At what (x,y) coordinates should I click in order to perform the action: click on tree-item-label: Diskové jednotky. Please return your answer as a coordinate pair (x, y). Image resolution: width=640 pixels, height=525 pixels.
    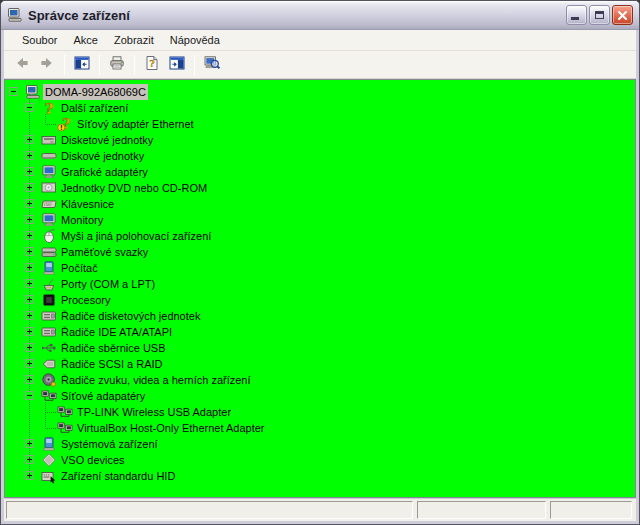
    Looking at the image, I should click on (102, 156).